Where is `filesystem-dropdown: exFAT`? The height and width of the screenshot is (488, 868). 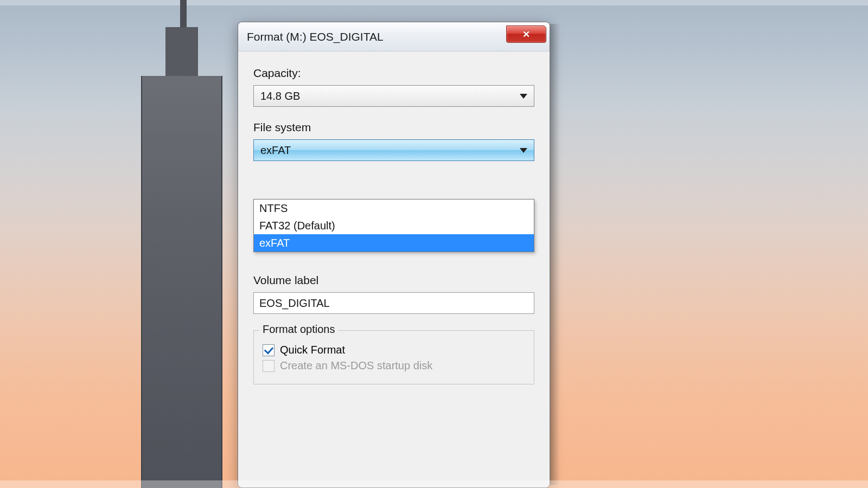 filesystem-dropdown: exFAT is located at coordinates (394, 150).